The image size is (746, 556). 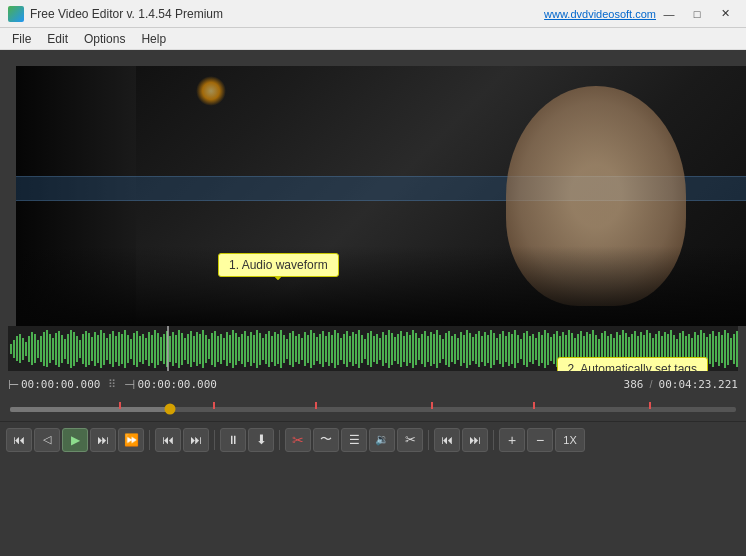 I want to click on go-start-button: ⏮, so click(x=19, y=440).